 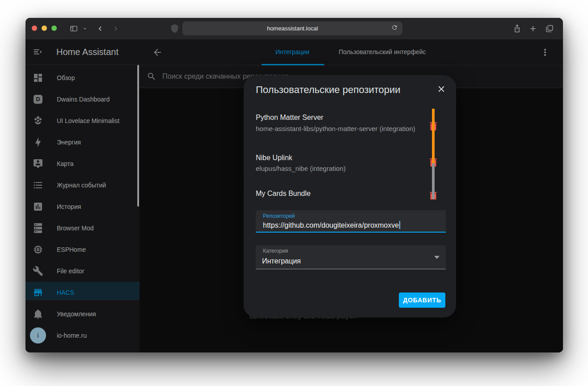 I want to click on shield-icon, so click(x=174, y=29).